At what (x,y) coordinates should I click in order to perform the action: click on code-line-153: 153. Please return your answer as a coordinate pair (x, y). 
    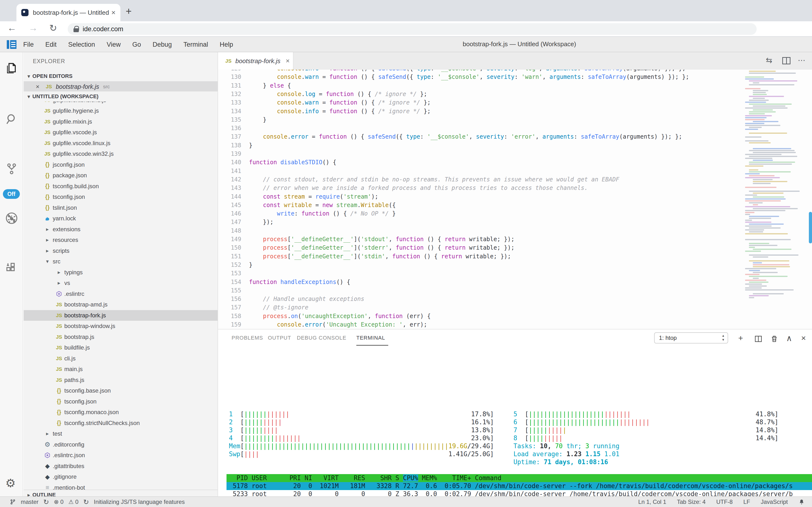
    Looking at the image, I should click on (515, 273).